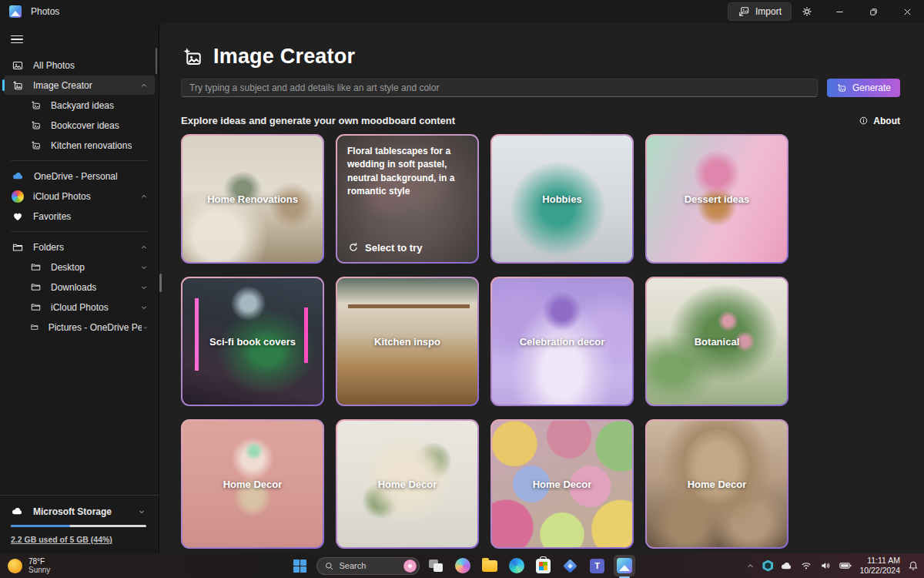  What do you see at coordinates (407, 199) in the screenshot?
I see `card-floral-tablescapes: Floral tablescapes for a wedding in soft…` at bounding box center [407, 199].